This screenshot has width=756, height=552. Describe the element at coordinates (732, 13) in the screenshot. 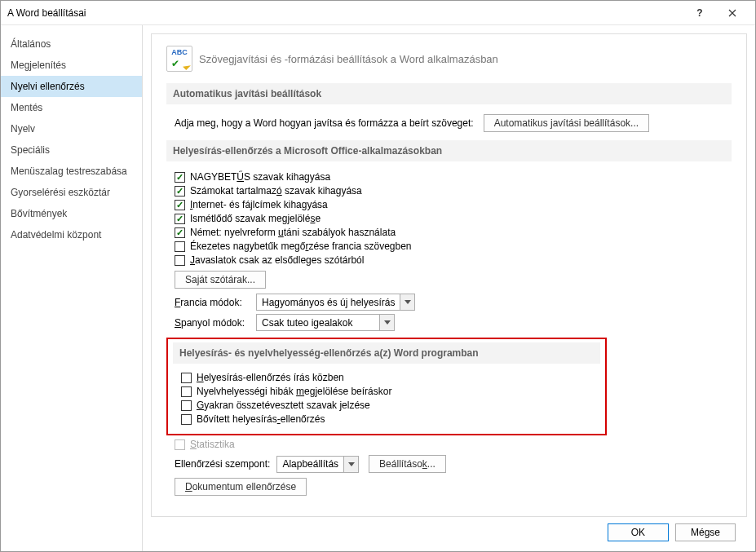

I see `close-button` at that location.